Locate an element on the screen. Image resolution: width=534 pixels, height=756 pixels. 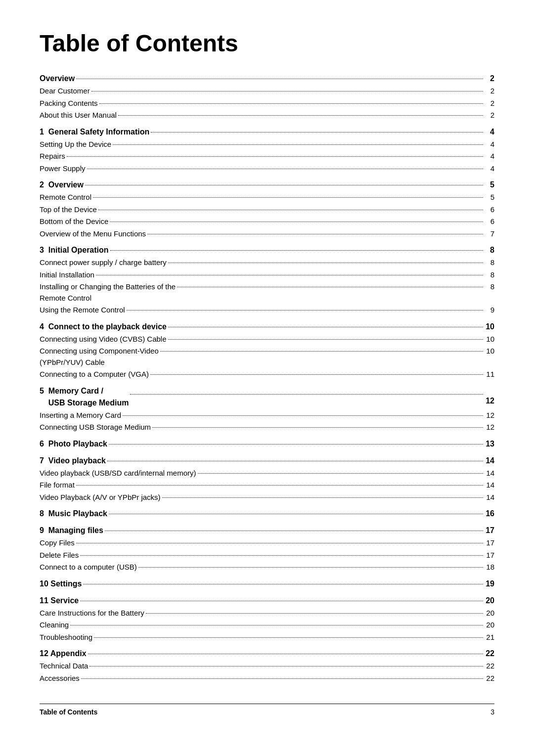
toc-label-using-remote: Using the Remote Control is located at coordinates (82, 311).